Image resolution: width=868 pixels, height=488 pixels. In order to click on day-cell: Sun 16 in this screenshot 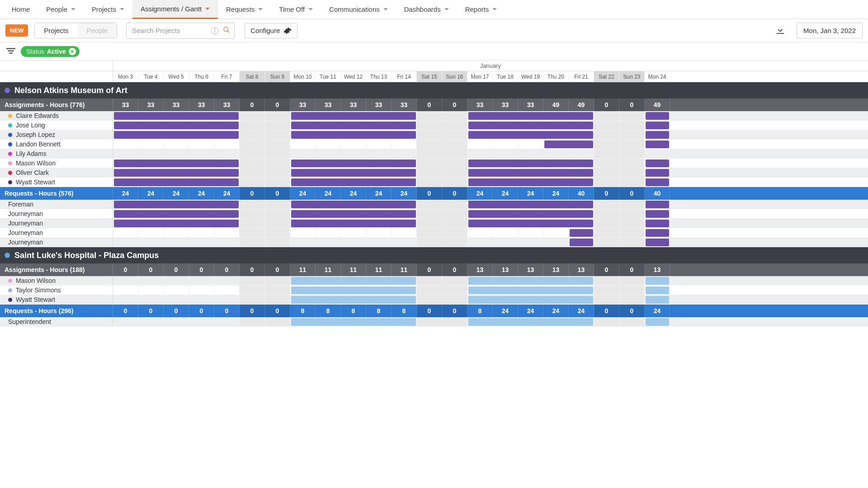, I will do `click(455, 77)`.